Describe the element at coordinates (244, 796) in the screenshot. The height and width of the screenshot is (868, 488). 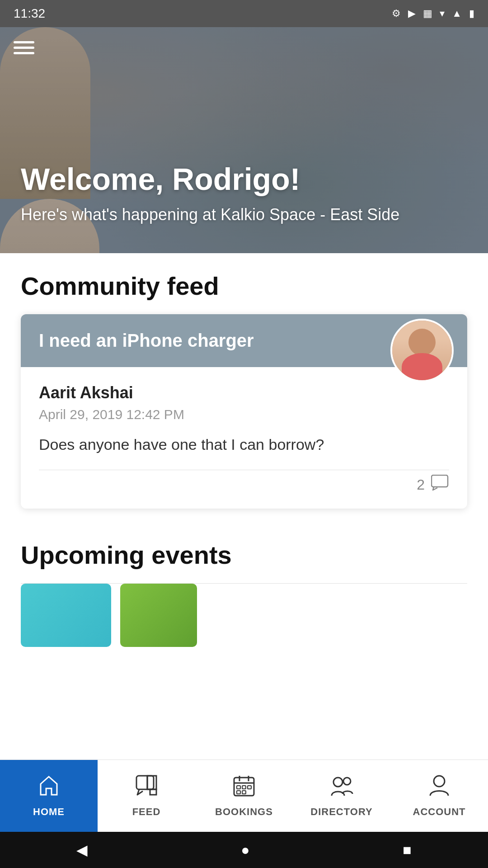
I see `nav-item-bookings: BOOKINGS` at that location.